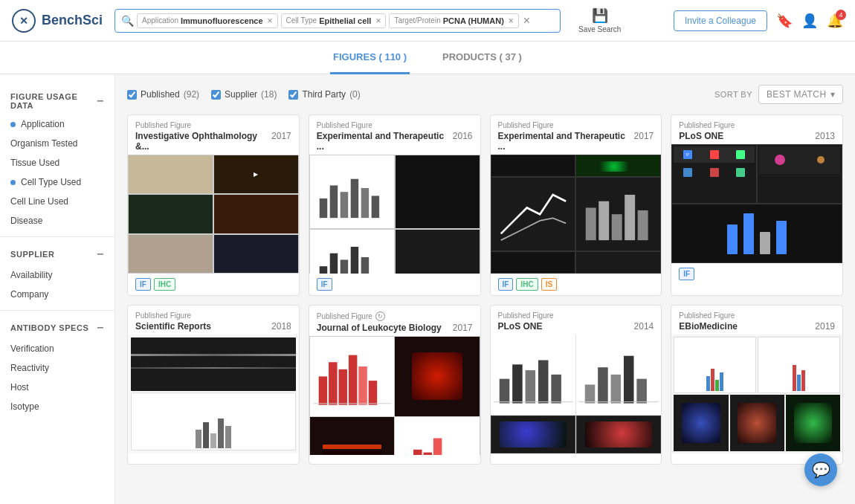  What do you see at coordinates (324, 94) in the screenshot?
I see `filter-third-party: Third Party (0)` at bounding box center [324, 94].